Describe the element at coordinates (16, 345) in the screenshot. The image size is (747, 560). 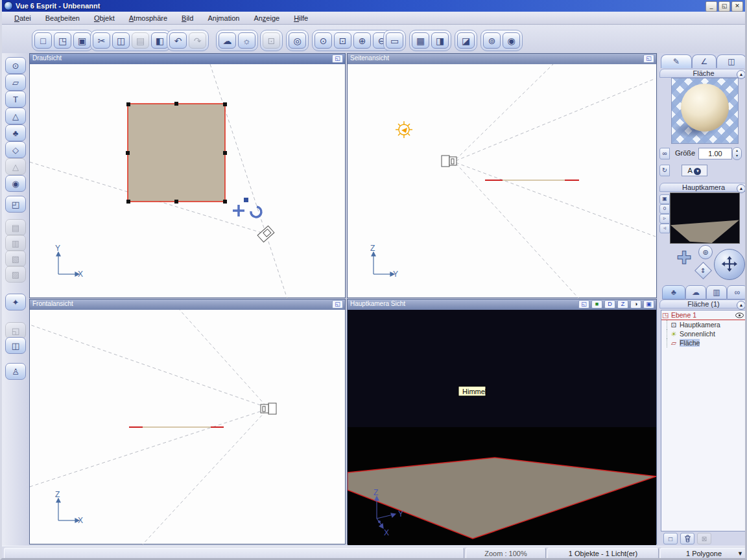
I see `group-tool-button: ◫` at that location.